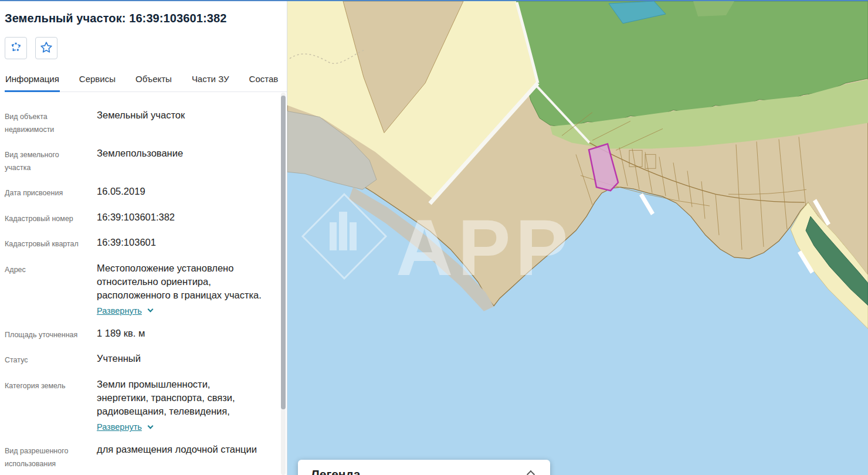  Describe the element at coordinates (16, 48) in the screenshot. I see `plan-icon` at that location.